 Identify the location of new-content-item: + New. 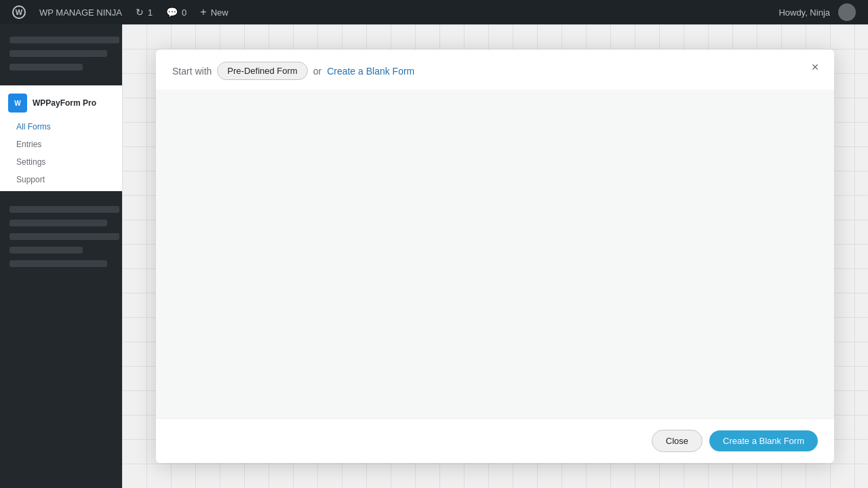
(214, 12).